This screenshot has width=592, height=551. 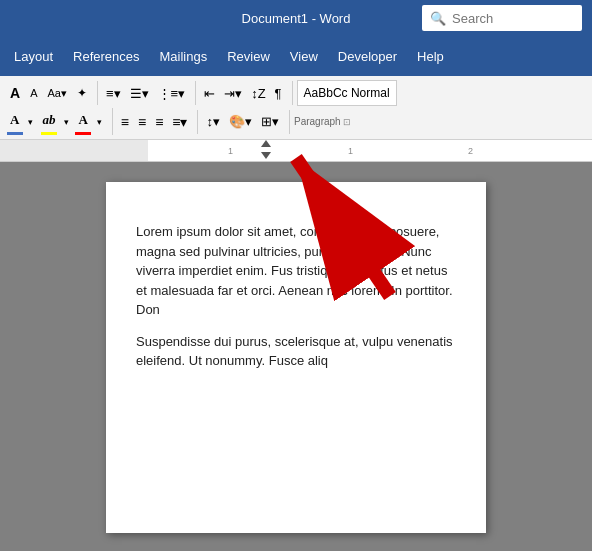 What do you see at coordinates (15, 93) in the screenshot?
I see `font-size-up-btn: A` at bounding box center [15, 93].